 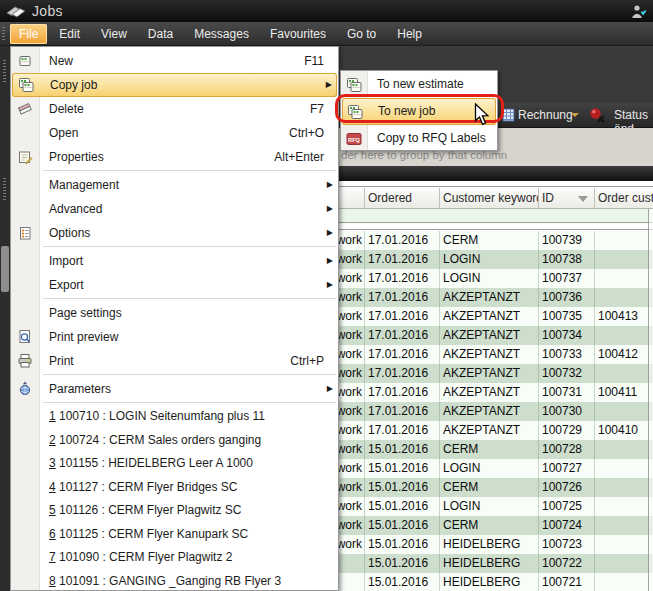 I want to click on menu-item-print-preview: Print preview, so click(x=174, y=337).